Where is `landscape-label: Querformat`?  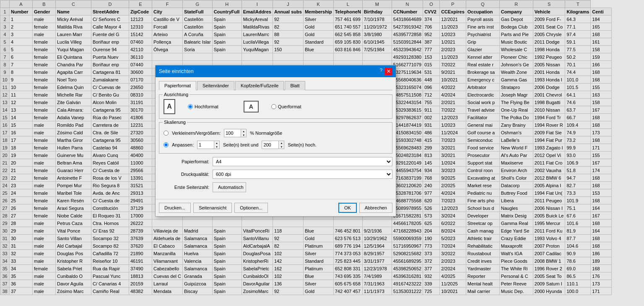 landscape-label: Querformat is located at coordinates (290, 107).